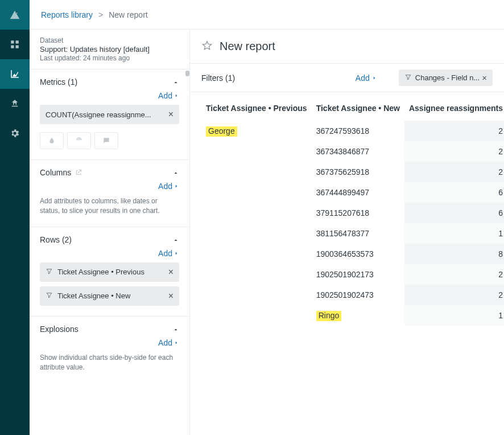  I want to click on metric-toolbar, so click(109, 141).